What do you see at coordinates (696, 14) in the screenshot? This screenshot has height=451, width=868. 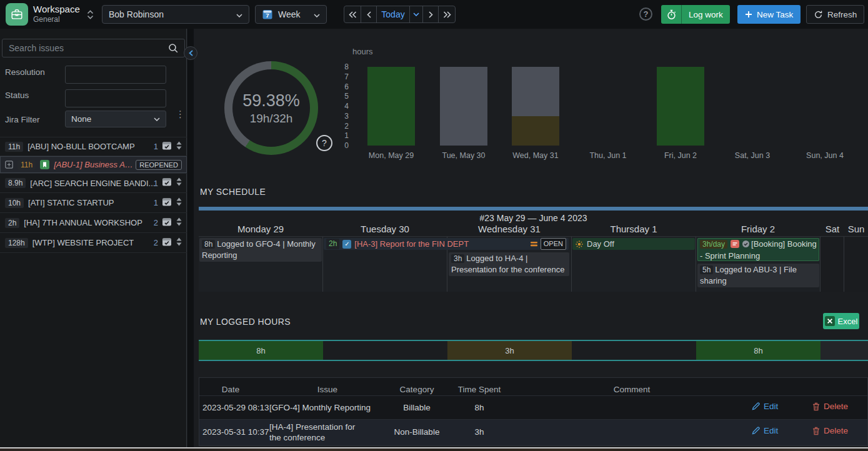 I see `log-work-button: Log work` at bounding box center [696, 14].